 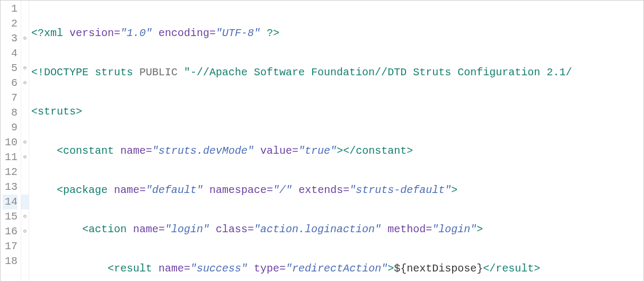 What do you see at coordinates (273, 33) in the screenshot?
I see `xml-close: ?>` at bounding box center [273, 33].